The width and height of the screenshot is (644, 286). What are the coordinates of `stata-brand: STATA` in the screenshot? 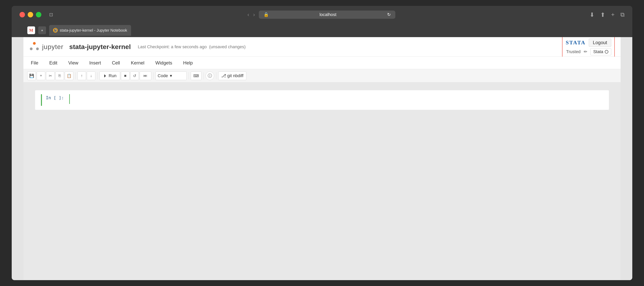 It's located at (576, 43).